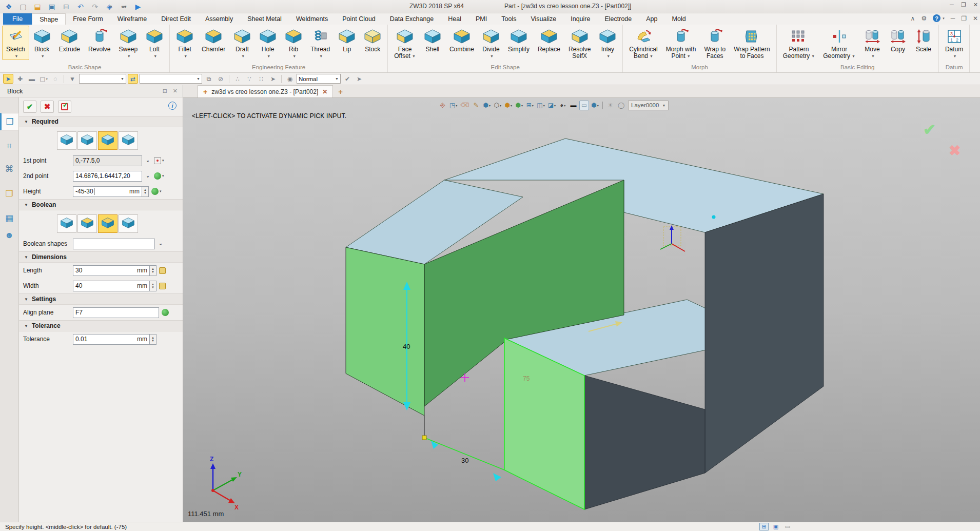 This screenshot has height=531, width=980. I want to click on ribbon-stock: Stock, so click(373, 43).